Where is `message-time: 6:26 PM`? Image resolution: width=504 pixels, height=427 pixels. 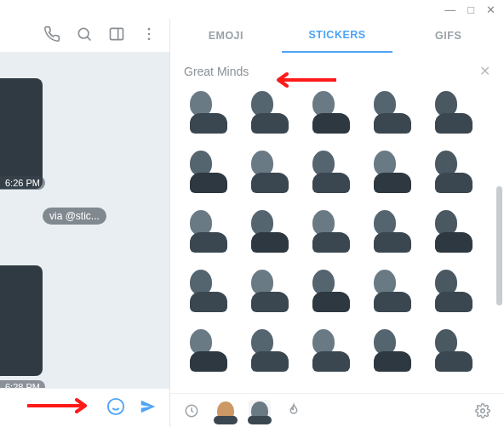
message-time: 6:26 PM is located at coordinates (22, 183).